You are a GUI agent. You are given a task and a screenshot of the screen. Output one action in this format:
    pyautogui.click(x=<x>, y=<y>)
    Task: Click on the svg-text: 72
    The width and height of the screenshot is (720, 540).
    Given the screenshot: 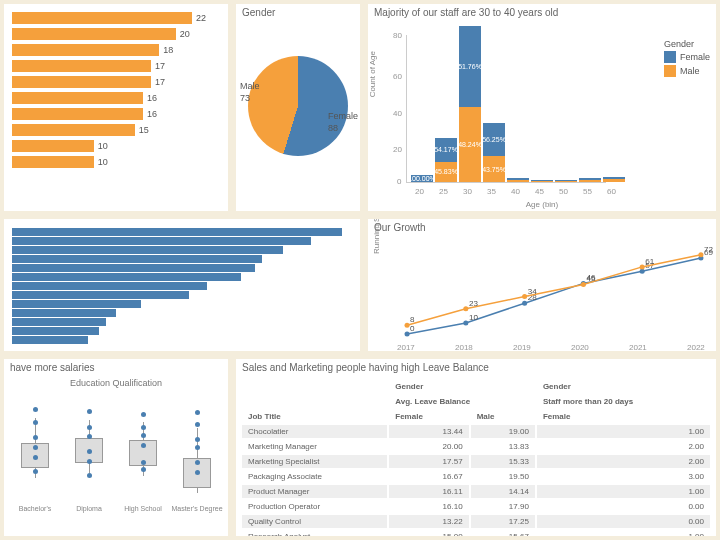 What is the action you would take?
    pyautogui.click(x=709, y=250)
    